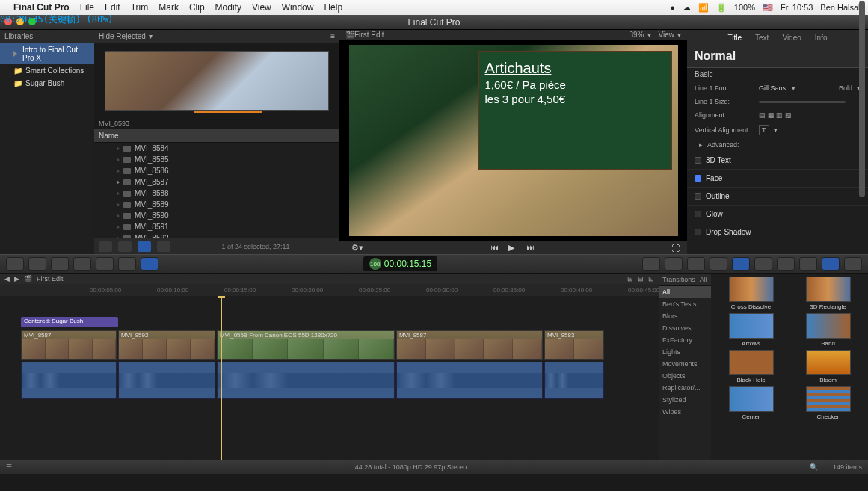 This screenshot has width=868, height=491. What do you see at coordinates (679, 280) in the screenshot?
I see `fx-tab-transitions: Transitions` at bounding box center [679, 280].